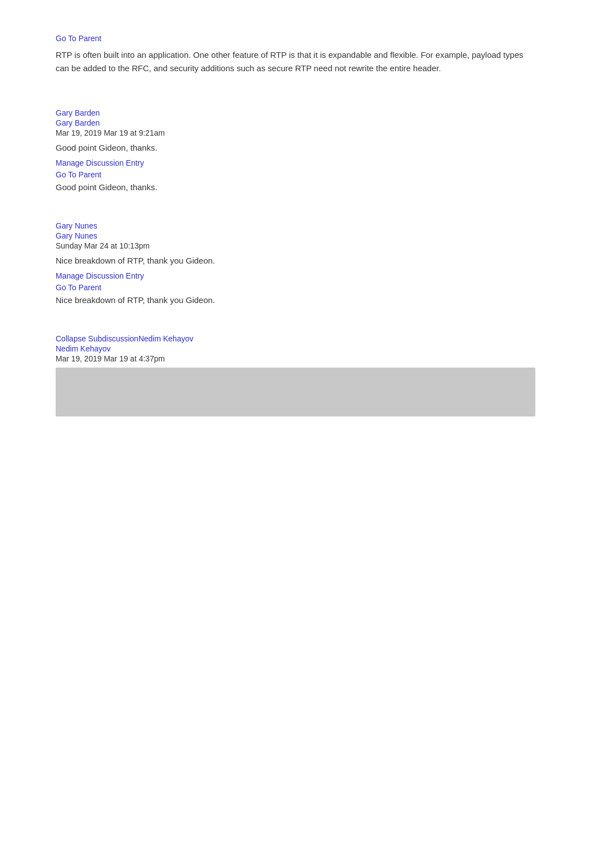 Image resolution: width=591 pixels, height=868 pixels. I want to click on gary-barden-go-to-parent: Go To Parent, so click(296, 175).